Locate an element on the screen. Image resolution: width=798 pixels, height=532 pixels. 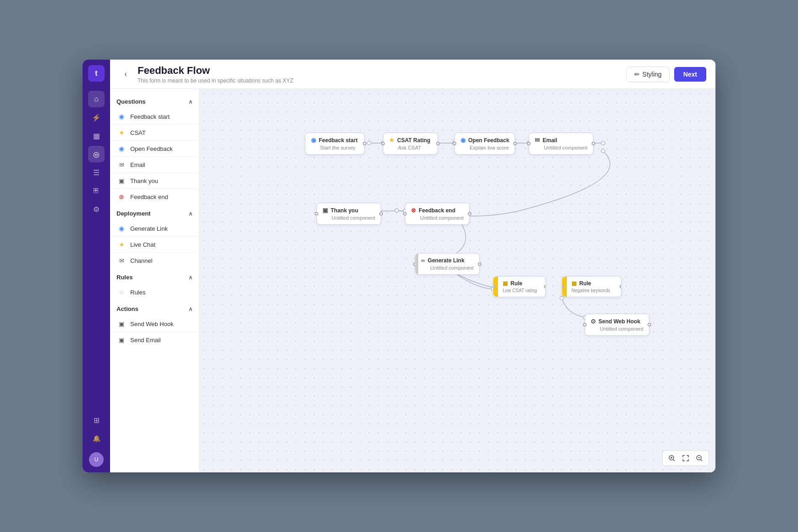
list-item-thank-you: ▣ Thank you is located at coordinates (155, 181).